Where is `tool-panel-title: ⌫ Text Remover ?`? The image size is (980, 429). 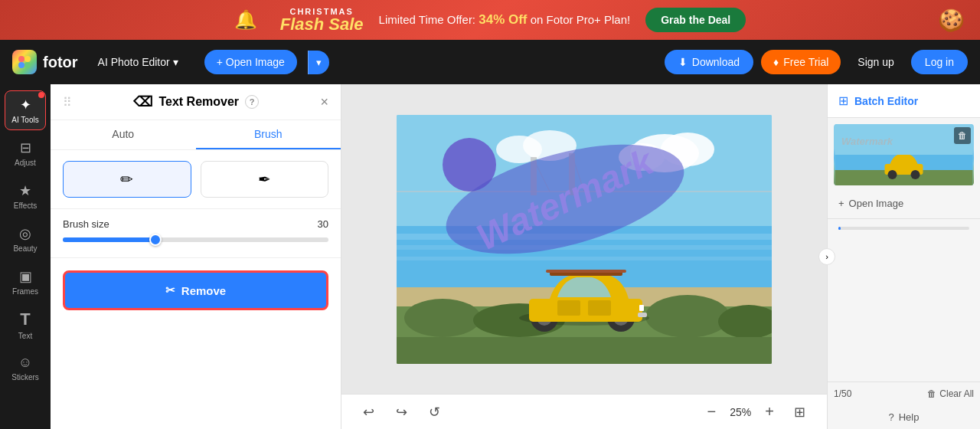
tool-panel-title: ⌫ Text Remover ? is located at coordinates (196, 102).